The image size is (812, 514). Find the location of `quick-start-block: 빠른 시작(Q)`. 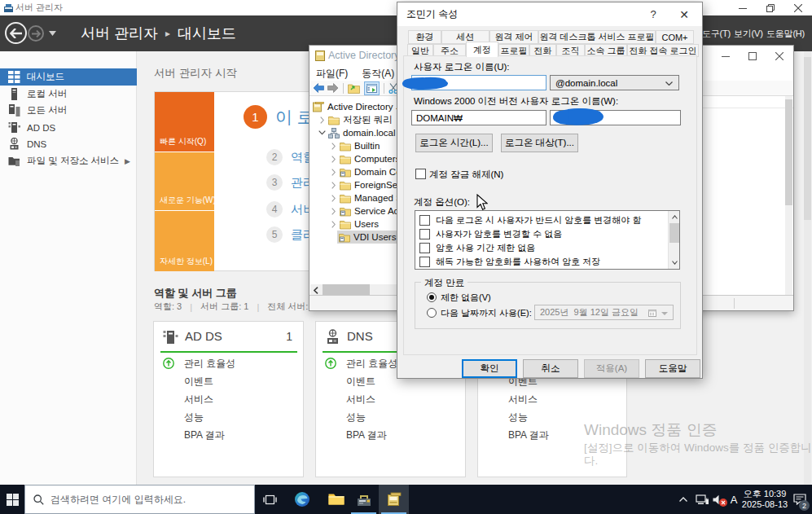

quick-start-block: 빠른 시작(Q) is located at coordinates (184, 122).